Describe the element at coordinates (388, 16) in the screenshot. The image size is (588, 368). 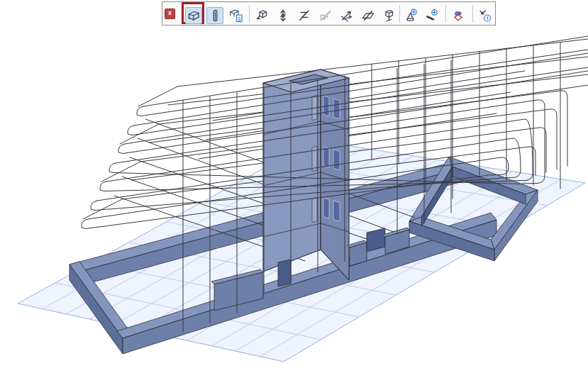
I see `drag-copy-button` at that location.